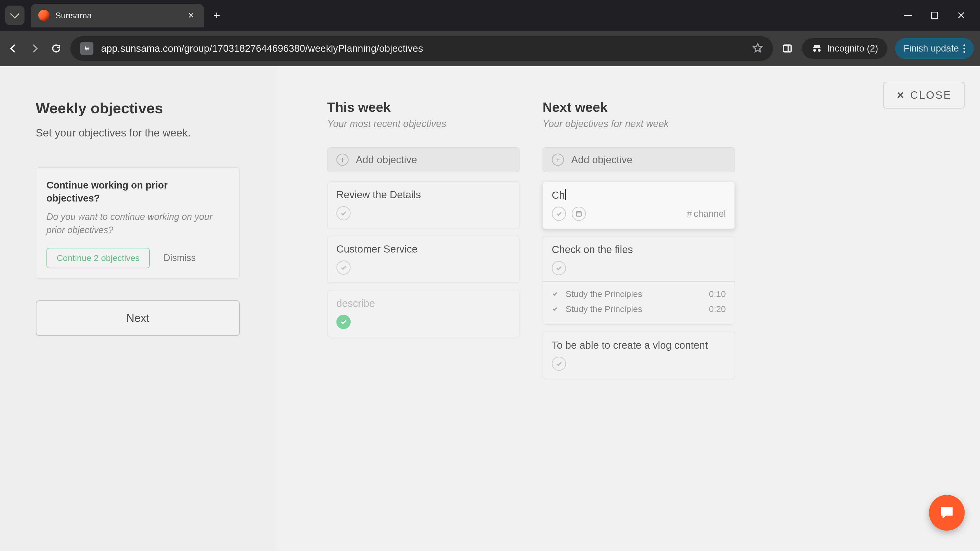  Describe the element at coordinates (639, 124) in the screenshot. I see `next-week-subtitle: Your objectives for next week` at that location.